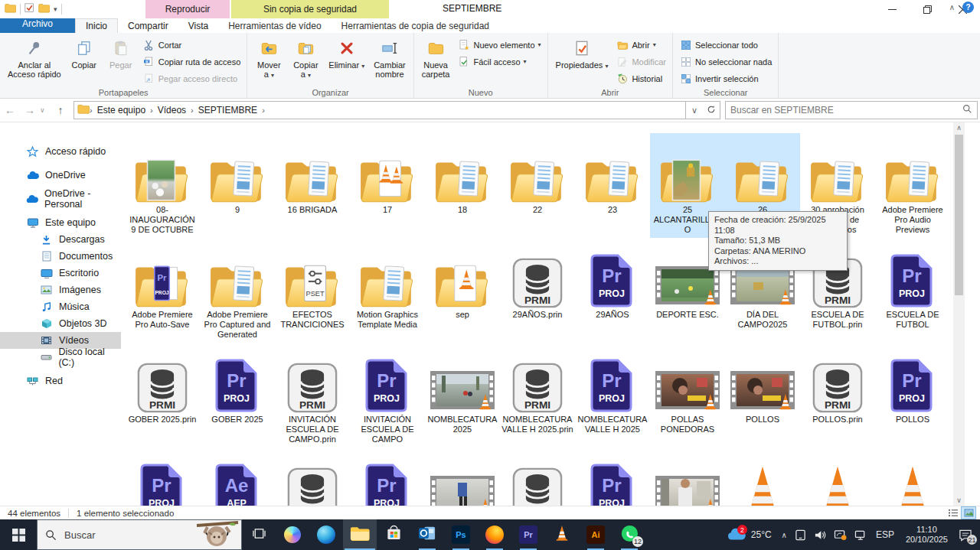 Image resolution: width=980 pixels, height=550 pixels. Describe the element at coordinates (968, 110) in the screenshot. I see `search-icon` at that location.